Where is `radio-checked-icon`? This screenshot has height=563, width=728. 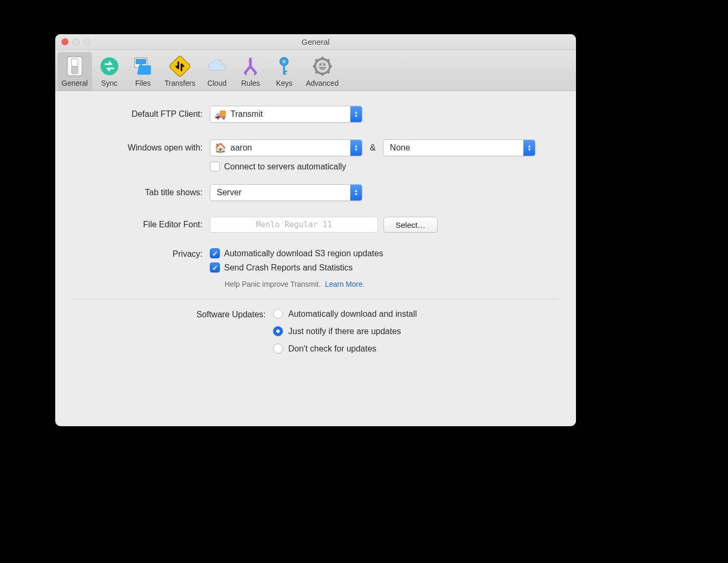 radio-checked-icon is located at coordinates (278, 331).